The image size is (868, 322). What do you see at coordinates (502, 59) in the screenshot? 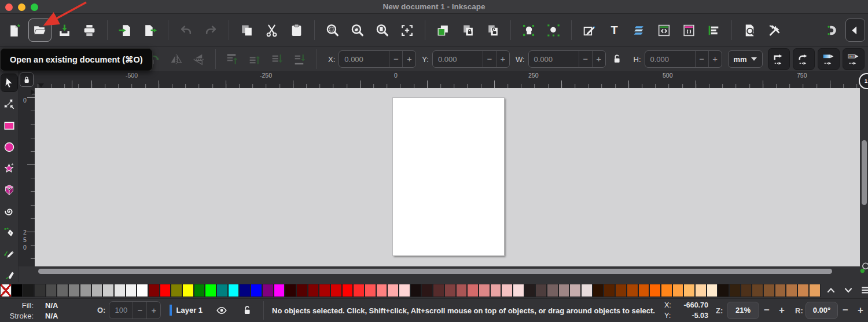
I see `y-field-increase-button: +` at bounding box center [502, 59].